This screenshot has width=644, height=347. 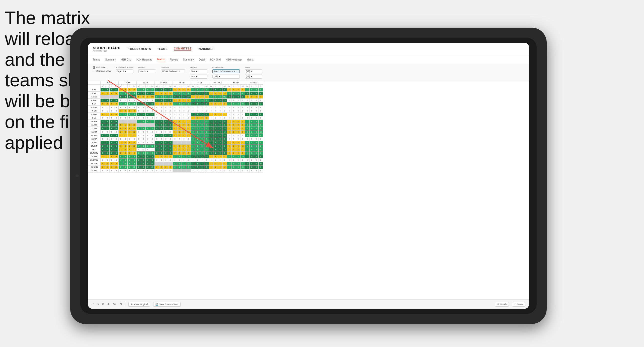 What do you see at coordinates (199, 77) in the screenshot?
I see `region-select-2: N/A ▼` at bounding box center [199, 77].